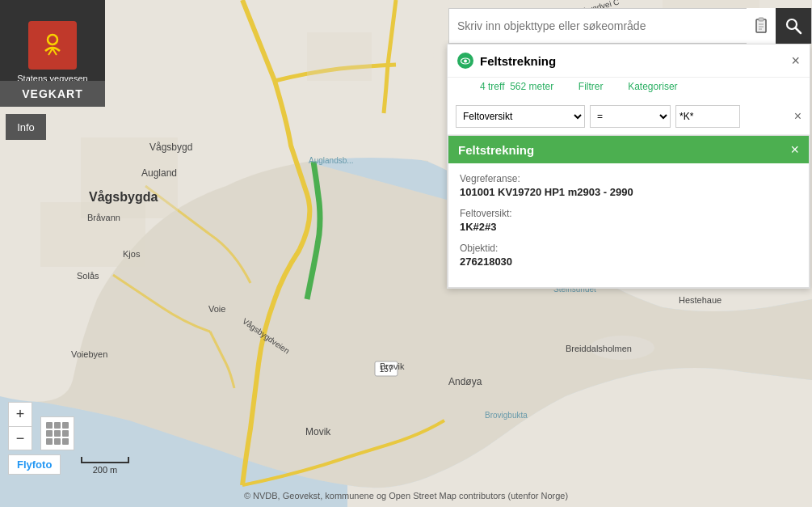 The height and width of the screenshot is (507, 812). I want to click on scale-line, so click(105, 460).